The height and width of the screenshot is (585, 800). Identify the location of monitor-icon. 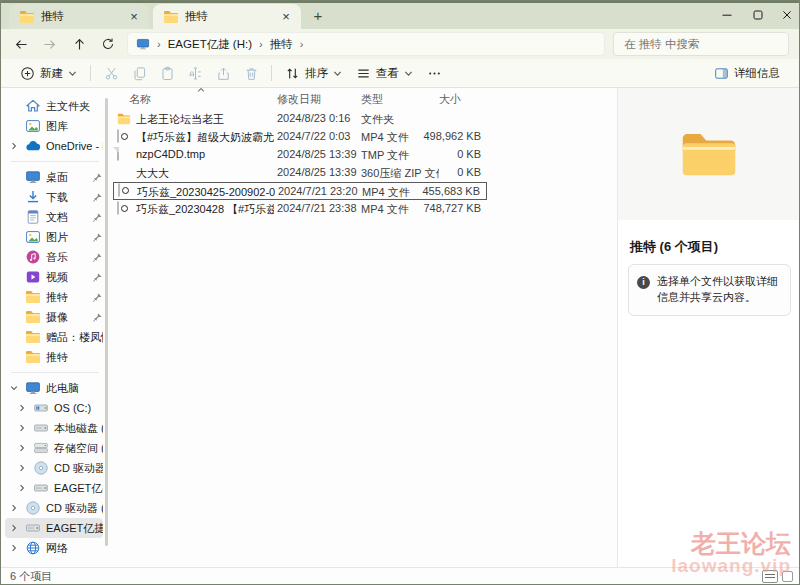
(33, 177).